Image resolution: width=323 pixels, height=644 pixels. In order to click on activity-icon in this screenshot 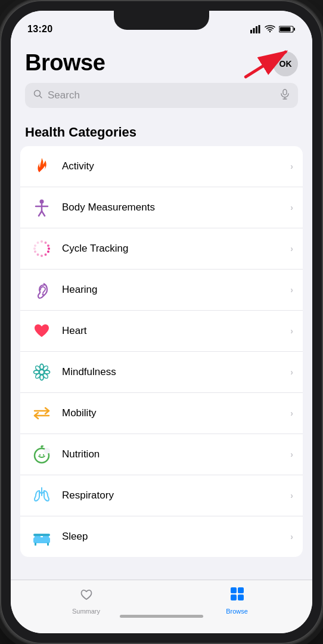, I will do `click(42, 166)`.